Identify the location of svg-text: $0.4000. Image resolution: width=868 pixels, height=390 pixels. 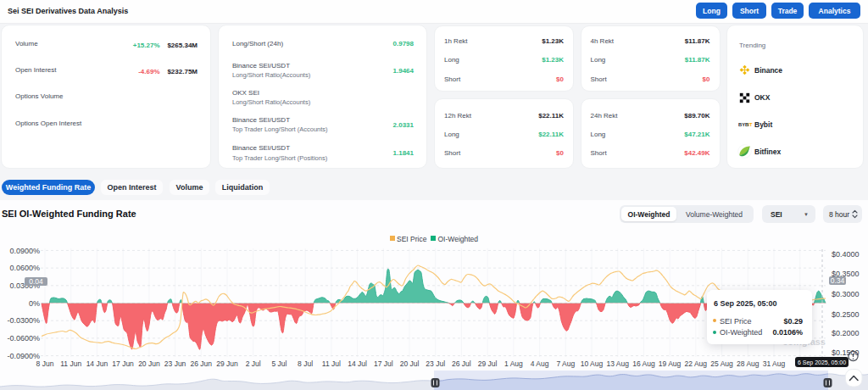
(846, 254).